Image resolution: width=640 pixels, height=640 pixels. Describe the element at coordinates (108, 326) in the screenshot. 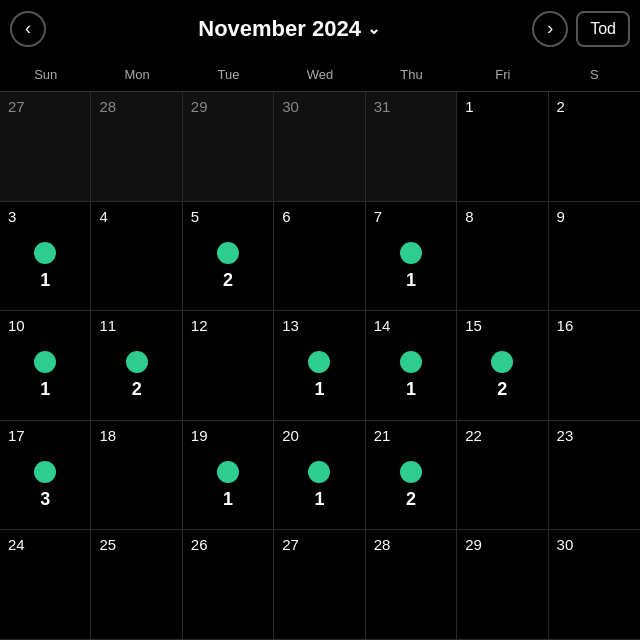

I see `day-number: 11` at that location.